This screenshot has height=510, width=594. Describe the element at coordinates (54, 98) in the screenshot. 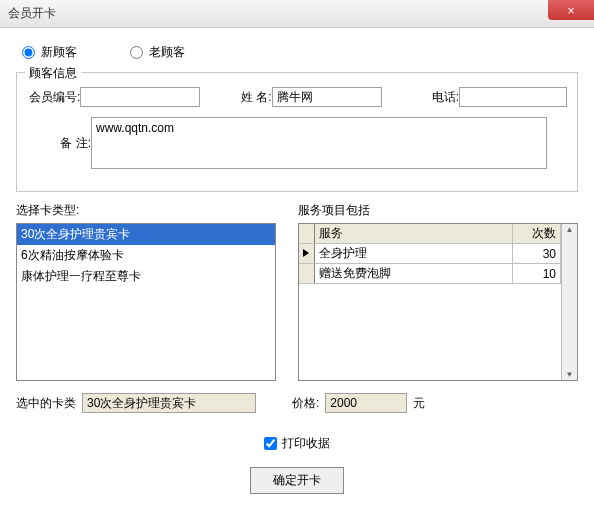

I see `member-id-label: 会员编号:` at that location.